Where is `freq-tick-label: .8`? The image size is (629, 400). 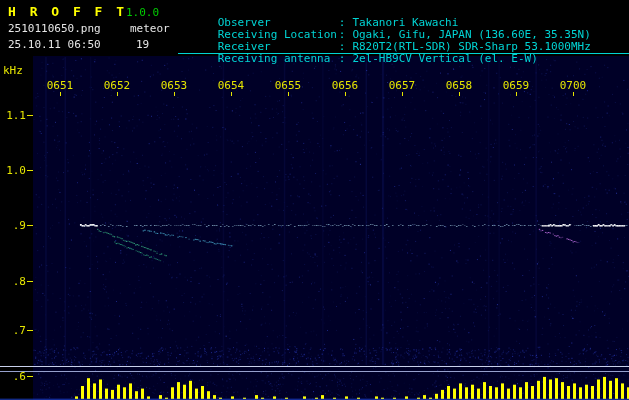 freq-tick-label: .8 is located at coordinates (13, 282).